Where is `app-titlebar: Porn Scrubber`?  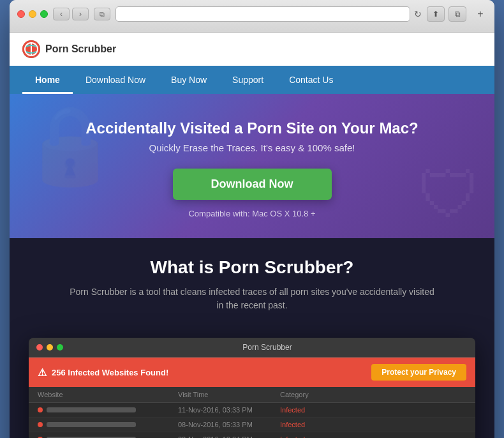
app-titlebar: Porn Scrubber is located at coordinates (252, 347).